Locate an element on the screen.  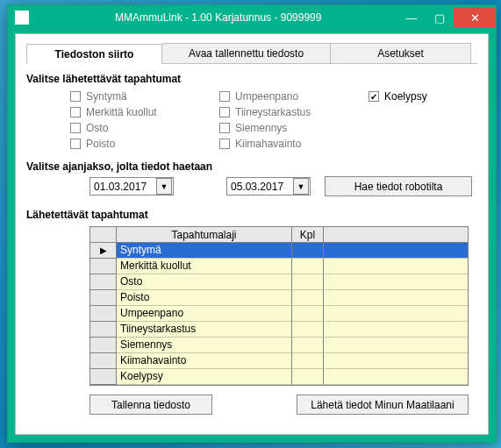
table-row: Umpeenpano is located at coordinates (279, 314).